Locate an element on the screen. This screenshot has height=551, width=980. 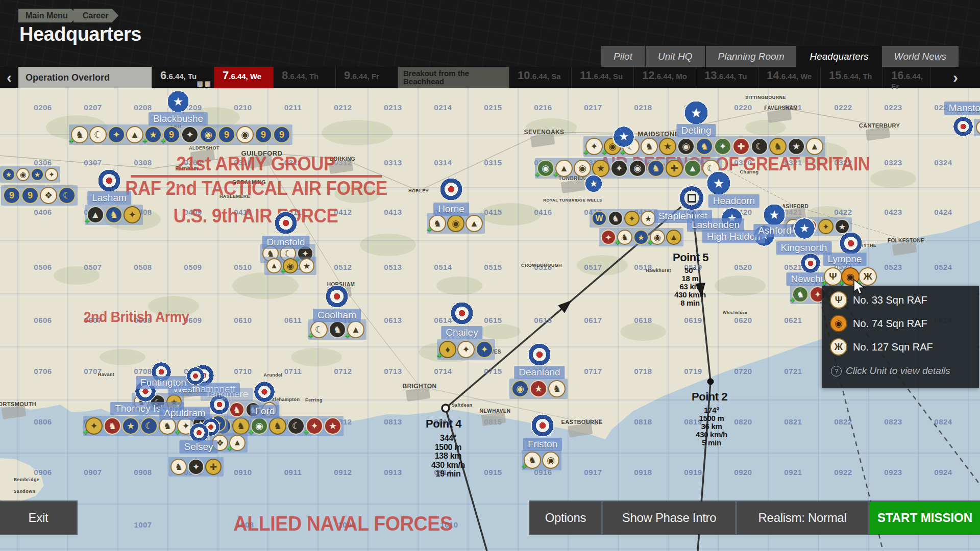
realism-button: Realism: Normal is located at coordinates (802, 518).